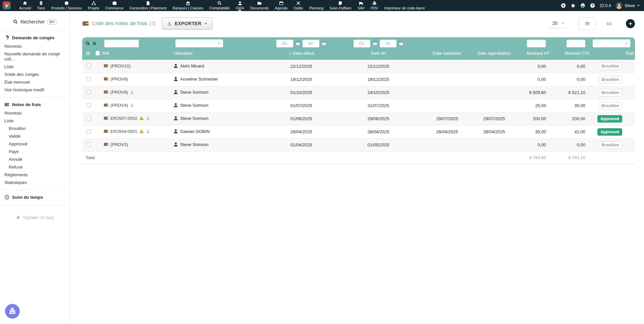 This screenshot has width=644, height=324. Describe the element at coordinates (137, 54) in the screenshot. I see `col-header-ref: Réf.` at that location.